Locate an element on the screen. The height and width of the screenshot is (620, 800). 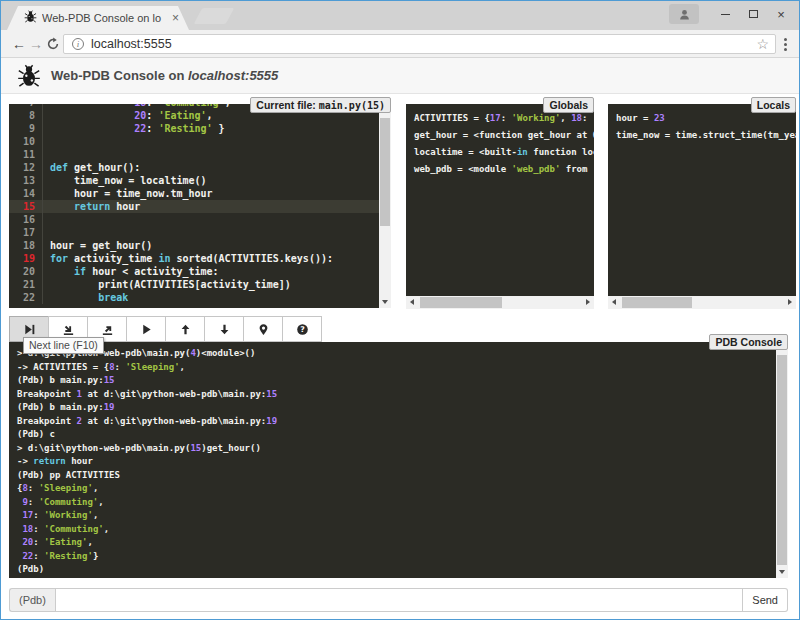
line-number: 20 is located at coordinates (26, 272).